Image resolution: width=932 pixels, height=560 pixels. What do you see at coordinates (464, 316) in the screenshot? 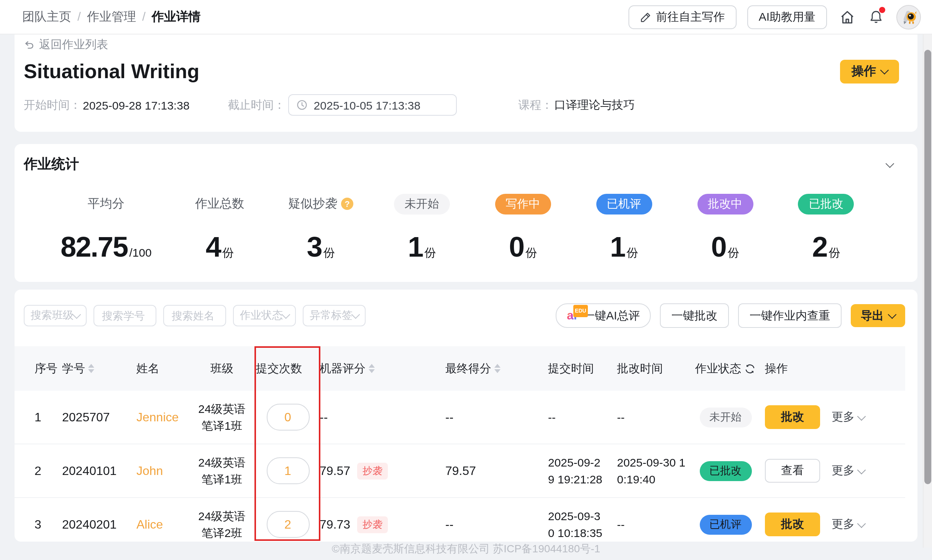
I see `filter-row: 搜索班级 作业状态 异常标签 ai EDU` at bounding box center [464, 316].